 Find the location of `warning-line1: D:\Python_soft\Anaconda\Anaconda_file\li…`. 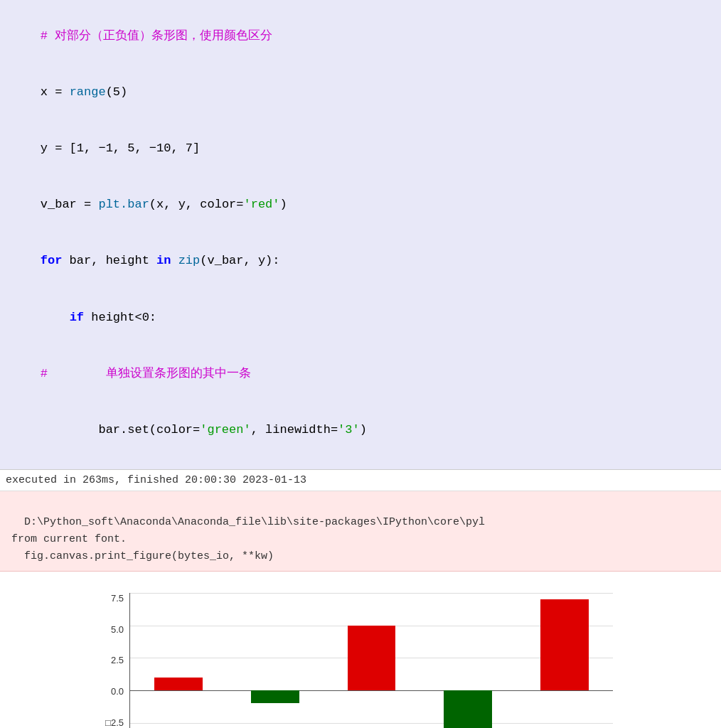

warning-line1: D:\Python_soft\Anaconda\Anaconda_file\li… is located at coordinates (255, 522).